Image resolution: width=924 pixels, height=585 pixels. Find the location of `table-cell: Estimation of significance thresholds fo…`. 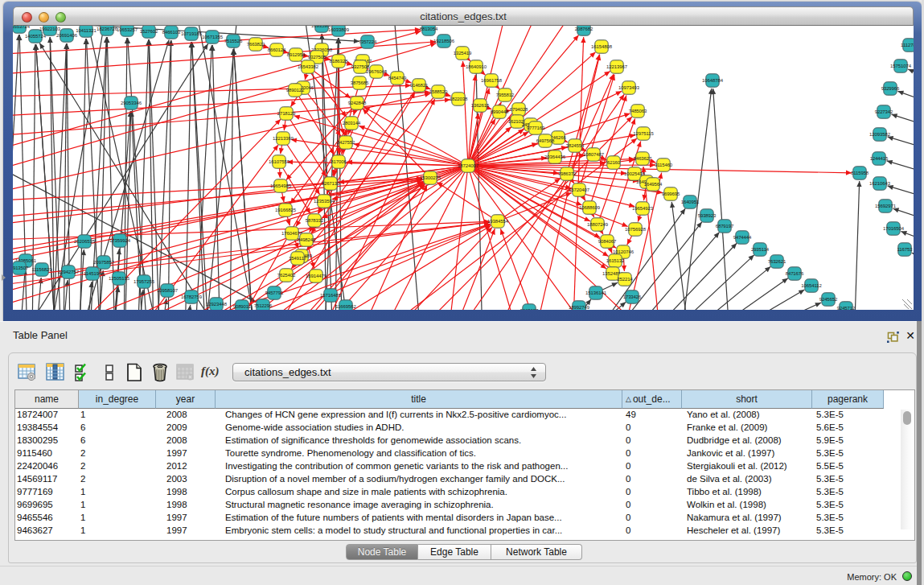

table-cell: Estimation of significance thresholds fo… is located at coordinates (419, 441).